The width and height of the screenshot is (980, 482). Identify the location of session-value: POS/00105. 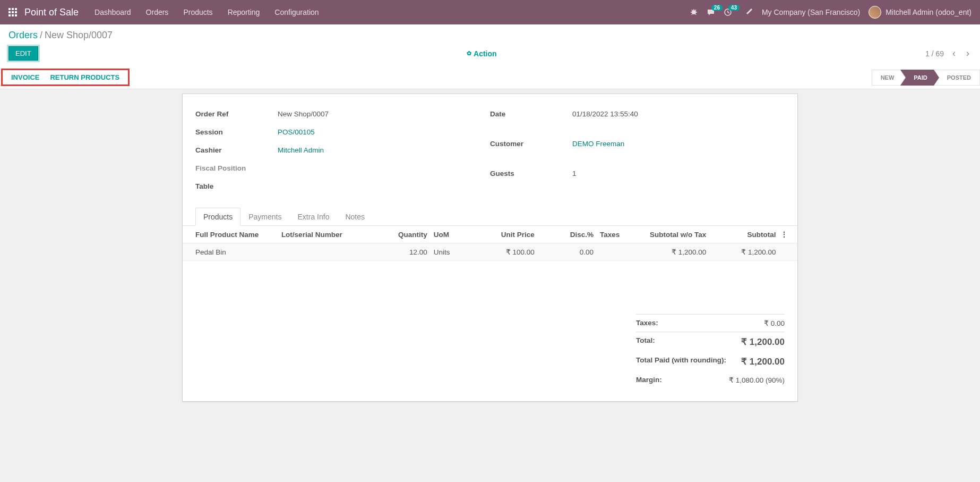
(296, 132).